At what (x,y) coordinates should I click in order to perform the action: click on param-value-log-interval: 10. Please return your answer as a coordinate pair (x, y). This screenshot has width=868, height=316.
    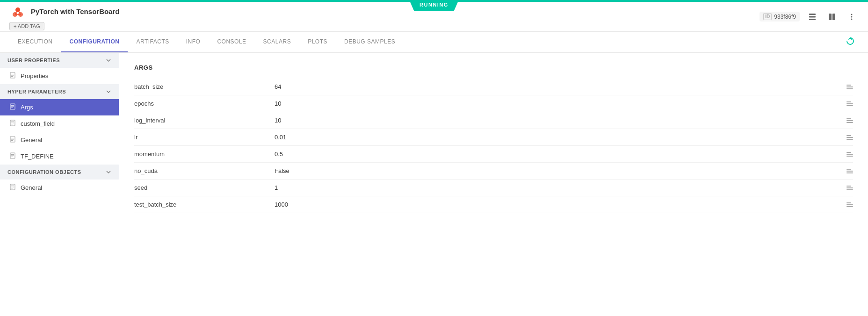
    Looking at the image, I should click on (555, 121).